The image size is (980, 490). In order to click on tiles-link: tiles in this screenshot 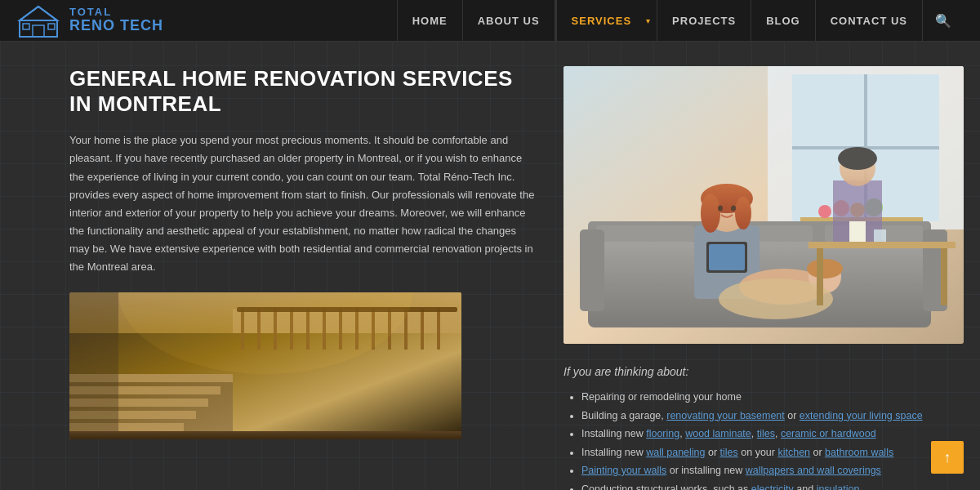, I will do `click(766, 434)`.